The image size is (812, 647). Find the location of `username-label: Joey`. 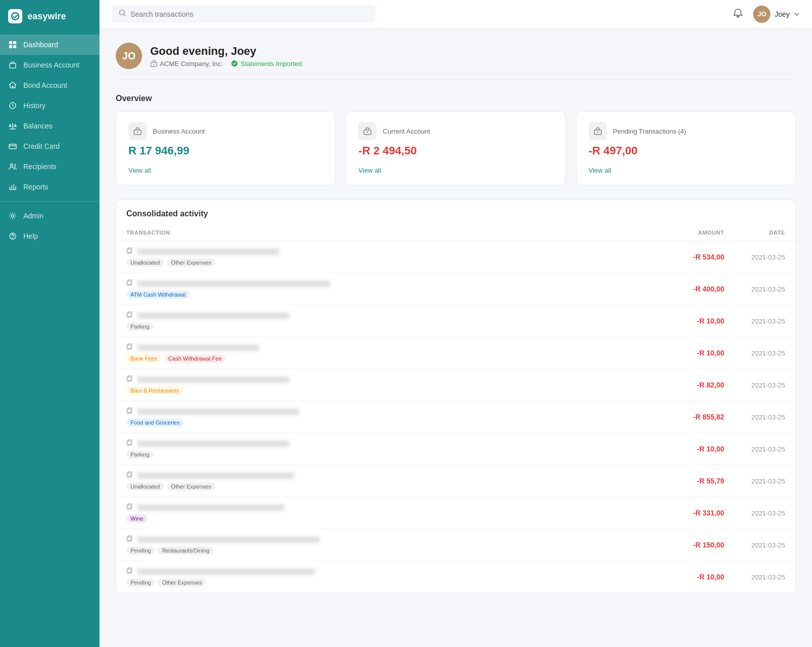

username-label: Joey is located at coordinates (782, 14).